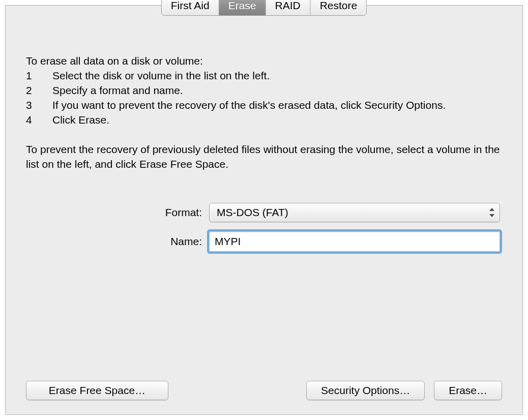 Image resolution: width=528 pixels, height=420 pixels. Describe the element at coordinates (277, 75) in the screenshot. I see `step-text: Select the disk or volume in the list on…` at that location.